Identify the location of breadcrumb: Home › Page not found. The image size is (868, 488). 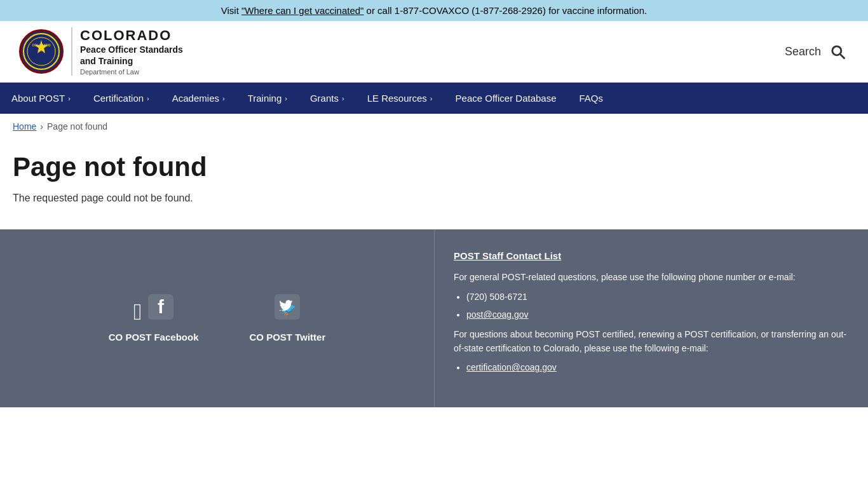
(434, 126).